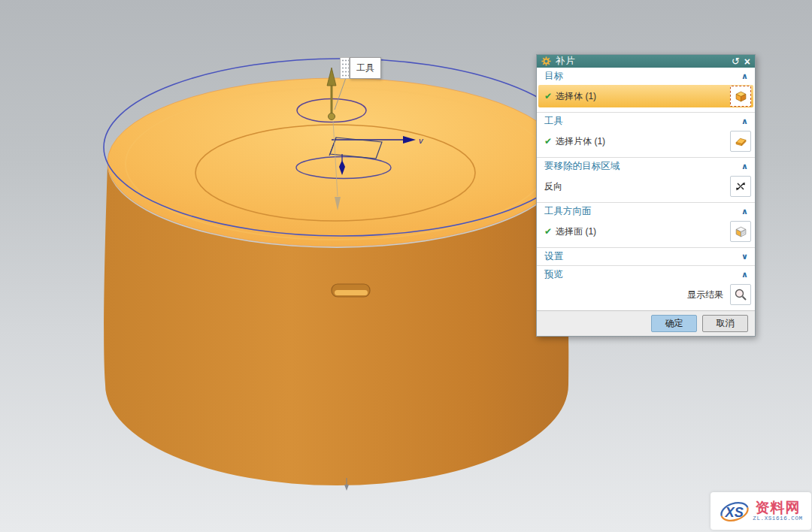 The width and height of the screenshot is (812, 532). I want to click on section-tool-direction-header: 工具方向面 ∧, so click(646, 212).